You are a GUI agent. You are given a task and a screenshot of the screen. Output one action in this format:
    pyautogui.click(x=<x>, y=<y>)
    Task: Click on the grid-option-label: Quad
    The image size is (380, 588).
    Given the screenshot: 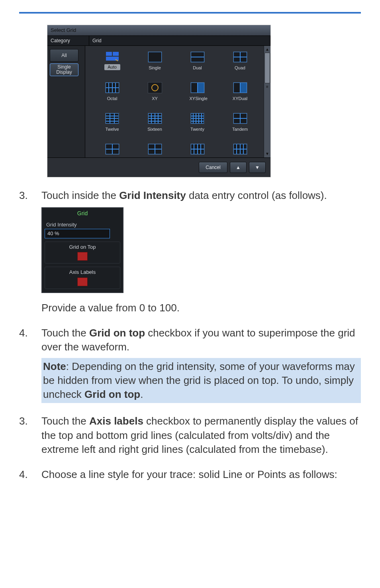 What is the action you would take?
    pyautogui.click(x=240, y=68)
    